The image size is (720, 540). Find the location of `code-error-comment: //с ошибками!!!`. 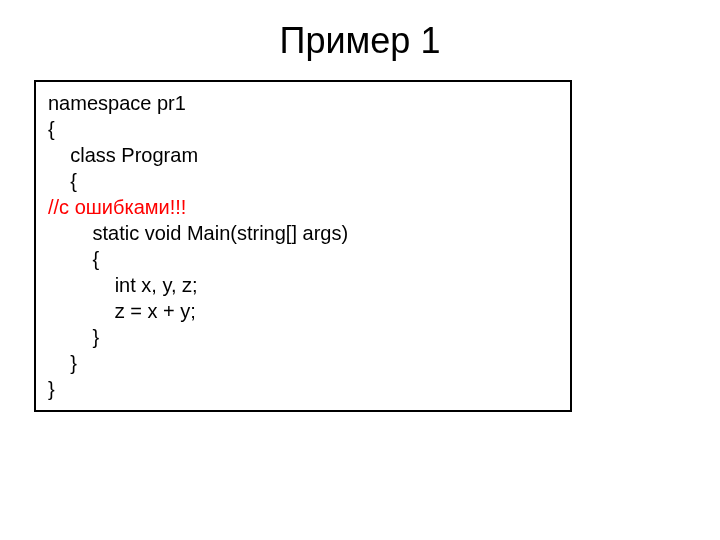

code-error-comment: //с ошибками!!! is located at coordinates (303, 207).